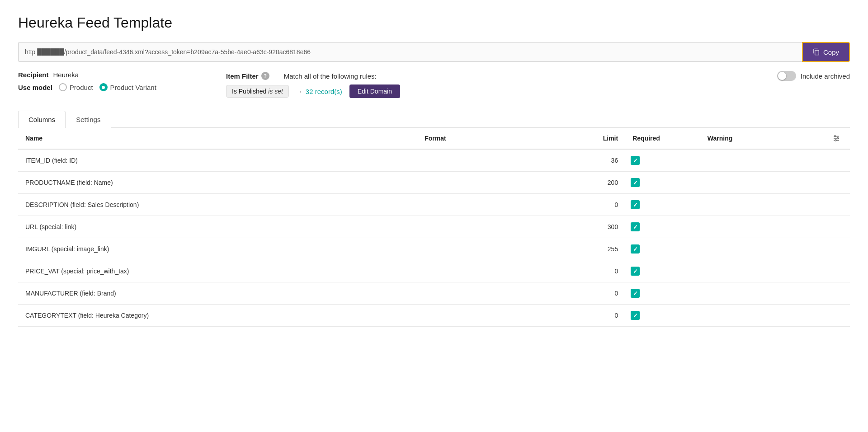 The height and width of the screenshot is (432, 868). I want to click on cell-limit-6: 0, so click(596, 294).